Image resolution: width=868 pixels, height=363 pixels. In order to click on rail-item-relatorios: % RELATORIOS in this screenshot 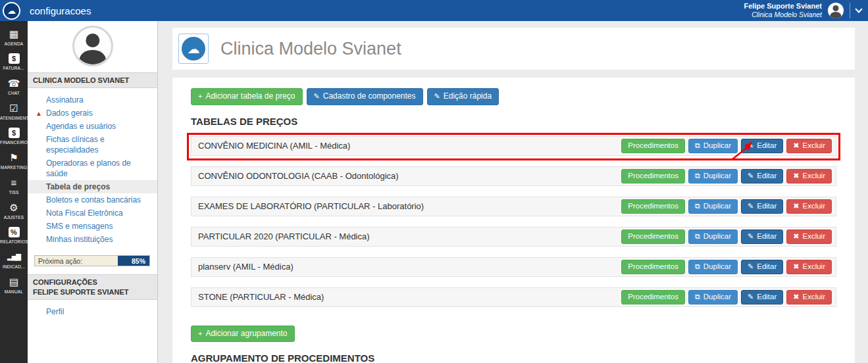, I will do `click(14, 235)`.